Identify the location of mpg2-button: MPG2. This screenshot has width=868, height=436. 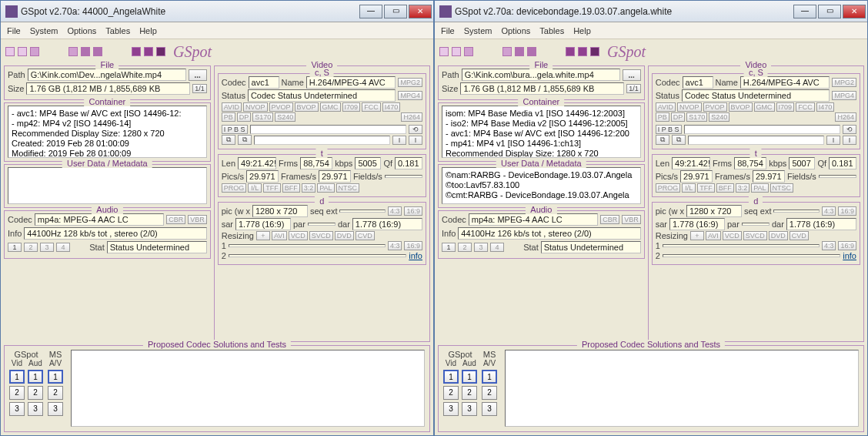
(844, 82).